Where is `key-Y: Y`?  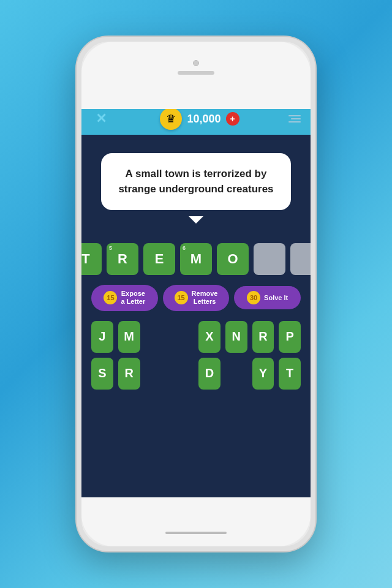
key-Y: Y is located at coordinates (263, 374).